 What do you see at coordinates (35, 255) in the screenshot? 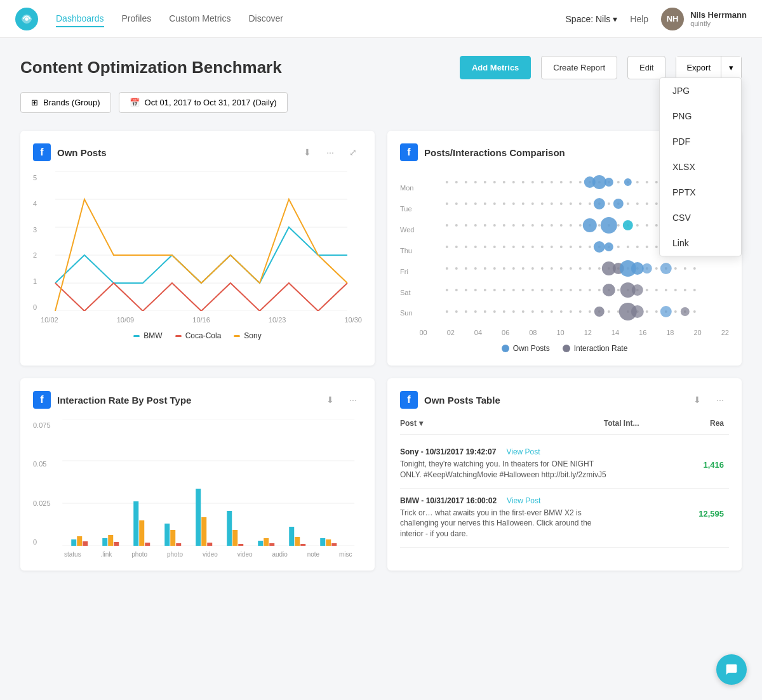
I see `y-label-2: 2` at bounding box center [35, 255].